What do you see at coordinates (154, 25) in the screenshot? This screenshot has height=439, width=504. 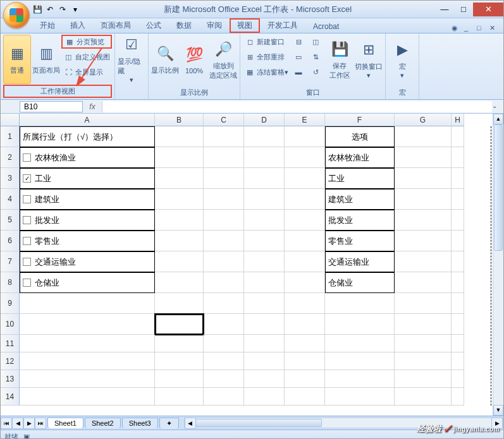 I see `tab-formulas: 公式` at bounding box center [154, 25].